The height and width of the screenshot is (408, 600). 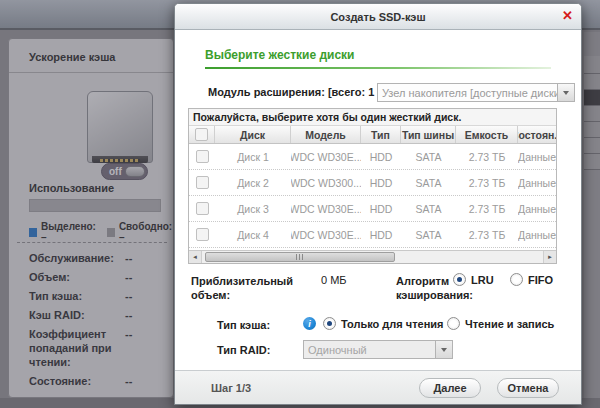 What do you see at coordinates (372, 135) in the screenshot?
I see `table-header: Диск Модель Тип Тип шины Емкость Состоян…` at bounding box center [372, 135].